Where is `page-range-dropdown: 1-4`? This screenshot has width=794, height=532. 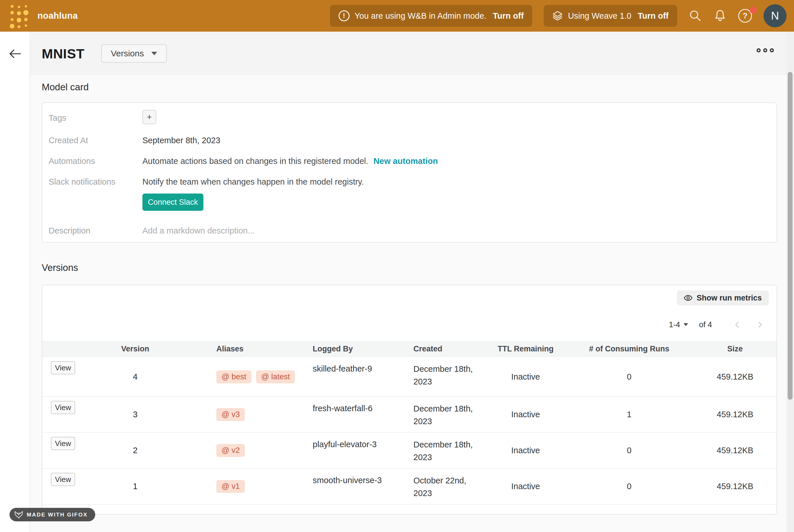 page-range-dropdown: 1-4 is located at coordinates (679, 325).